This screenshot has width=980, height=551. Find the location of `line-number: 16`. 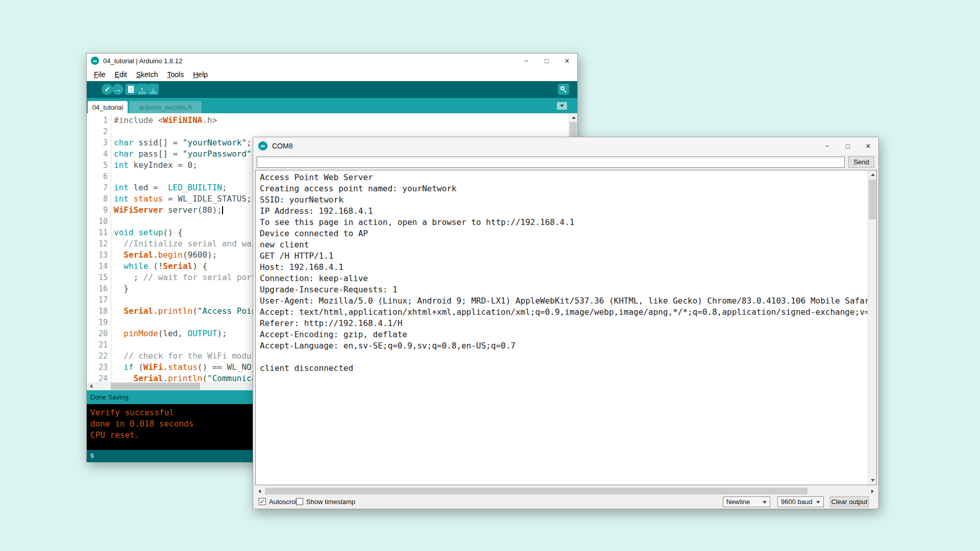

line-number: 16 is located at coordinates (97, 289).